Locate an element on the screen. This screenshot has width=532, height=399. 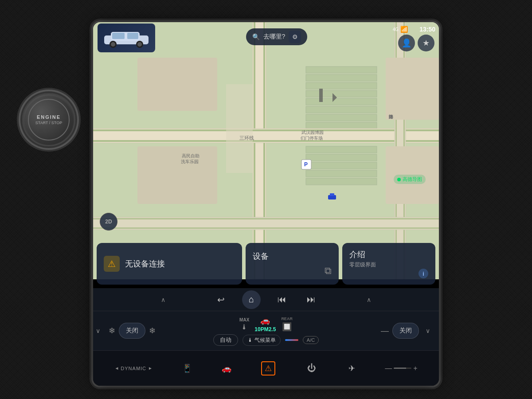
signal-icons: 4G 📶 is located at coordinates (400, 29).